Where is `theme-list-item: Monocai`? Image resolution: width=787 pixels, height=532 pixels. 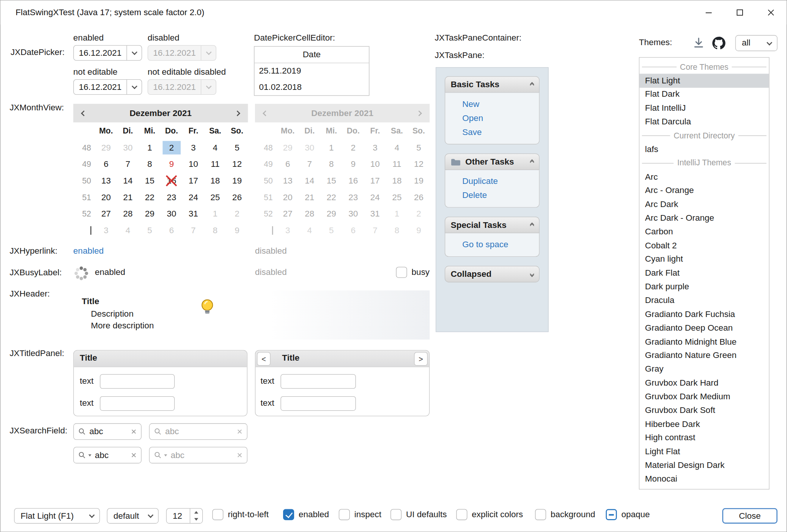
theme-list-item: Monocai is located at coordinates (704, 479).